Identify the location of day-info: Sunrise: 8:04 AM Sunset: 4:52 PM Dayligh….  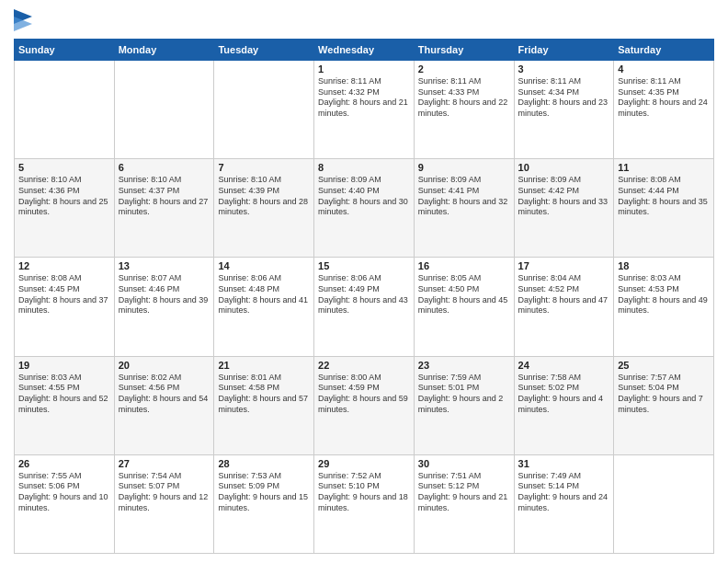
(564, 294).